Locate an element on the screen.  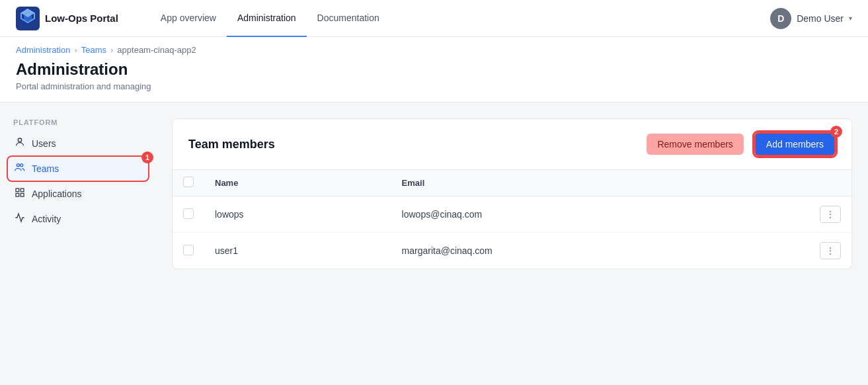
sidebar-item-applications-label: Applications is located at coordinates (57, 194).